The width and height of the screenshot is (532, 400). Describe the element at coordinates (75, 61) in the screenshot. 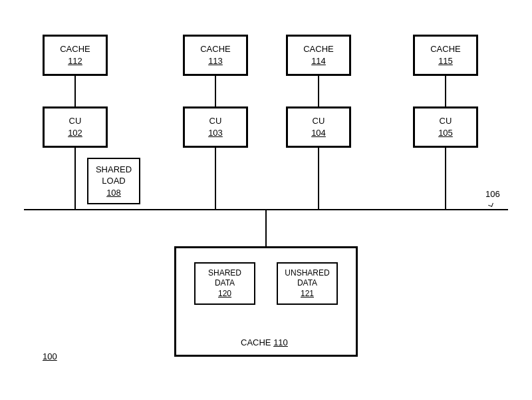

I see `cache-112-num: 112` at that location.